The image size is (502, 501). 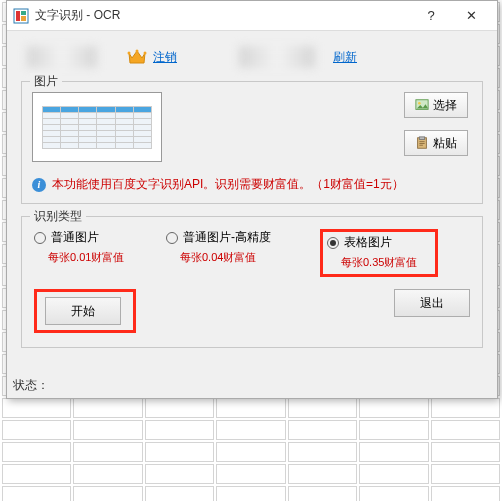 What do you see at coordinates (436, 143) in the screenshot?
I see `paste-image-button: 粘贴` at bounding box center [436, 143].